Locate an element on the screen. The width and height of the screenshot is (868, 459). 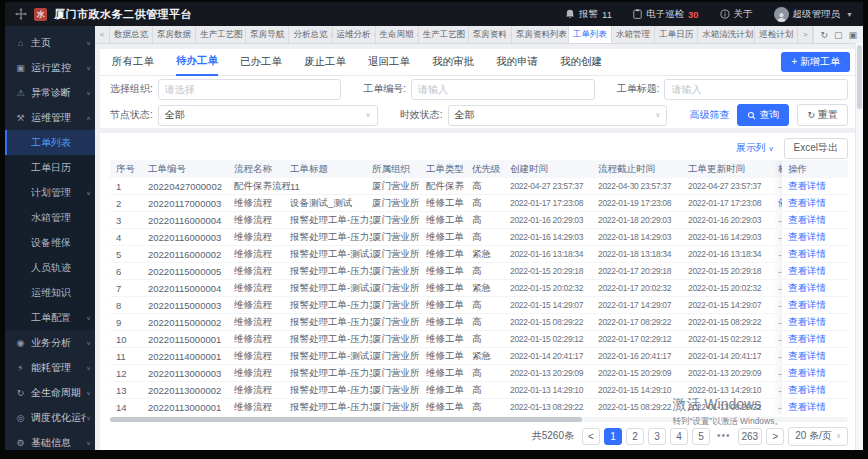
time-status-select: 全部 ∨ is located at coordinates (558, 116).